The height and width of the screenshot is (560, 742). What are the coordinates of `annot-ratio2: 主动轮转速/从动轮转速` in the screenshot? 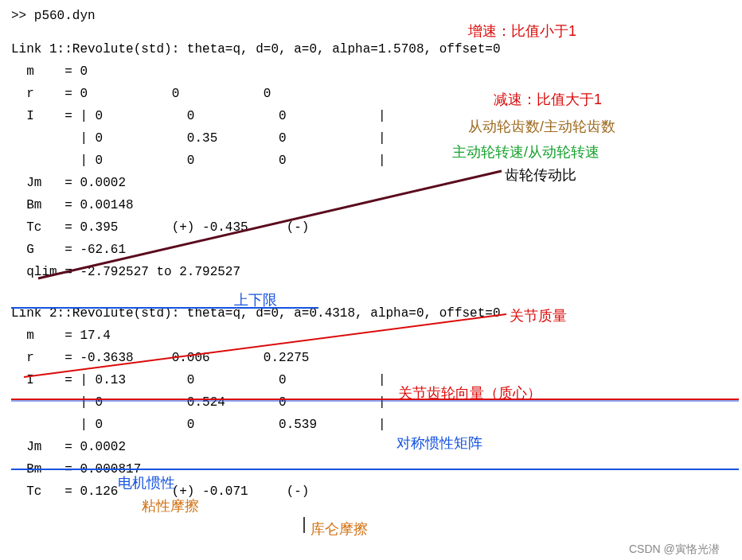 It's located at (525, 153).